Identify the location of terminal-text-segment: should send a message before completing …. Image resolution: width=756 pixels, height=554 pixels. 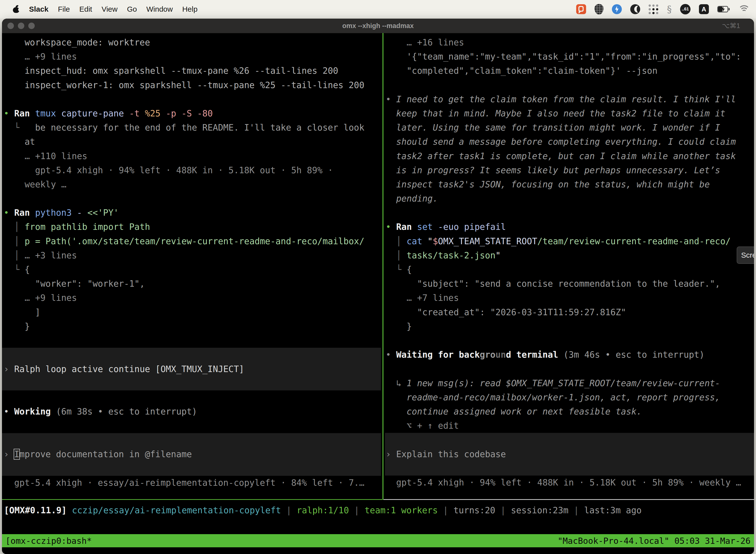
(561, 142).